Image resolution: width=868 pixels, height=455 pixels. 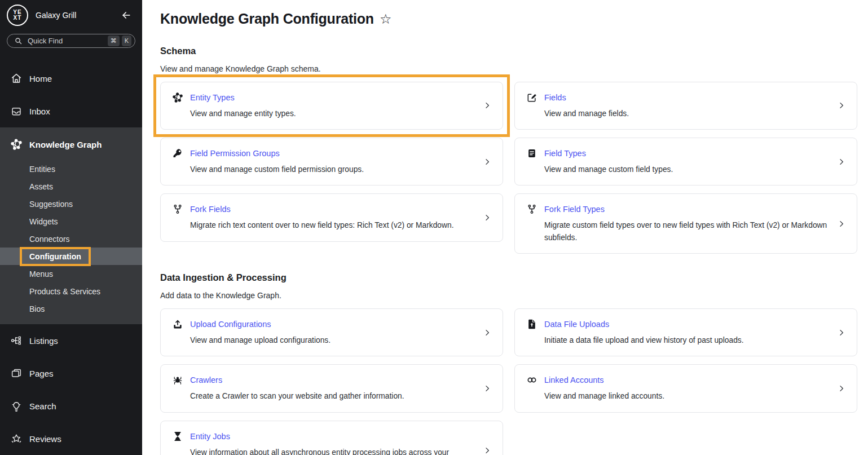 I want to click on sidebar-item-label: Pages, so click(x=42, y=373).